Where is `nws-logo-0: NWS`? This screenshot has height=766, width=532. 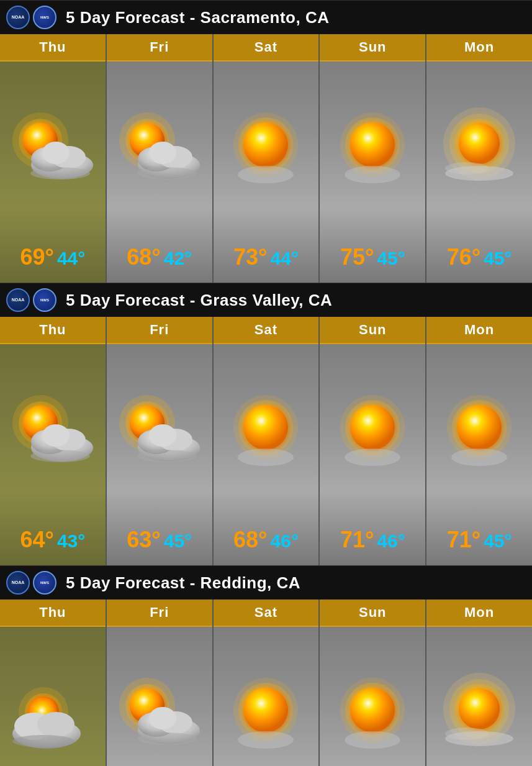 nws-logo-0: NWS is located at coordinates (45, 17).